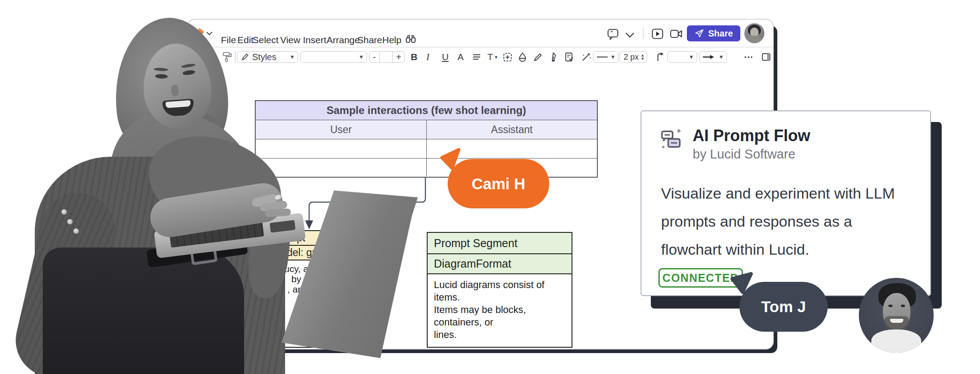 The height and width of the screenshot is (374, 980). Describe the element at coordinates (553, 57) in the screenshot. I see `ink-pen-icon` at that location.